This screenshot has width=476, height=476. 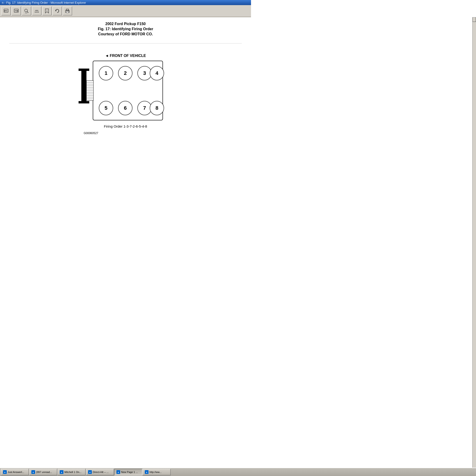 I want to click on pulley-body, so click(x=90, y=91).